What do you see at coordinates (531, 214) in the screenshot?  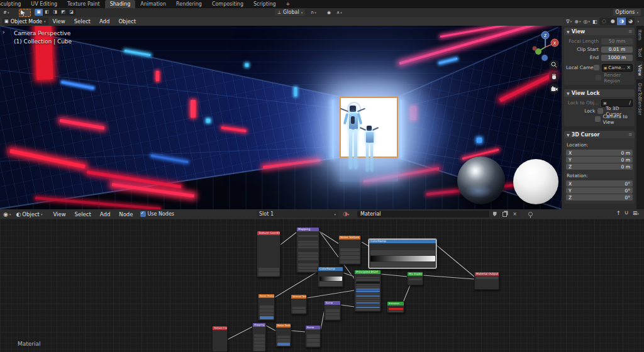 I see `pin-button` at bounding box center [531, 214].